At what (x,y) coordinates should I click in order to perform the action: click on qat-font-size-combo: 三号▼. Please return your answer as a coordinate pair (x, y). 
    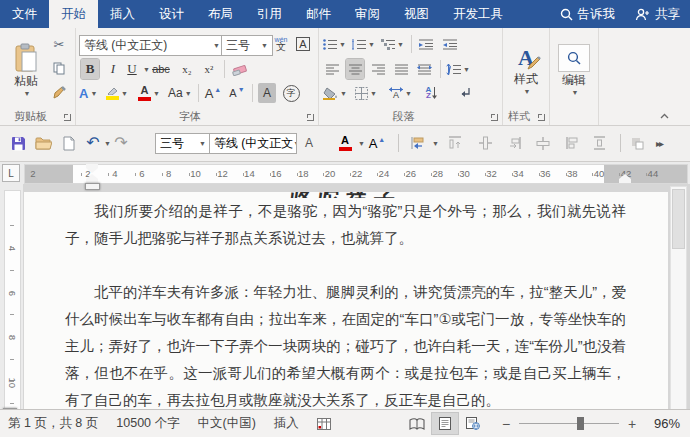
    Looking at the image, I should click on (183, 144).